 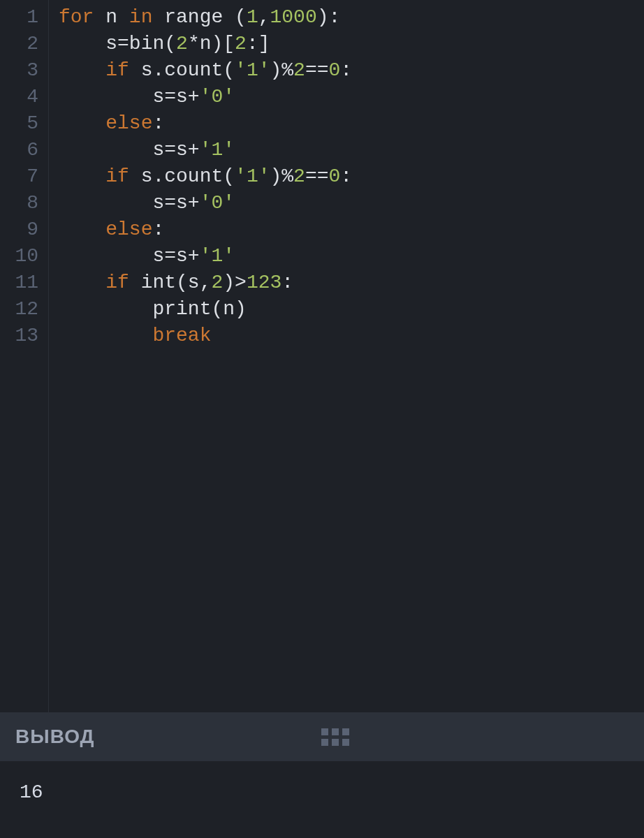 What do you see at coordinates (264, 282) in the screenshot?
I see `code-token: 123` at bounding box center [264, 282].